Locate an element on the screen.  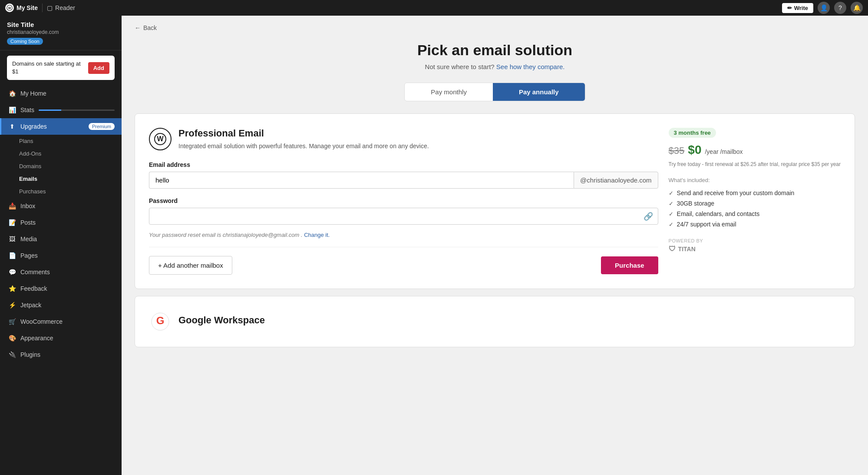
wordpress-logo: W is located at coordinates (10, 8).